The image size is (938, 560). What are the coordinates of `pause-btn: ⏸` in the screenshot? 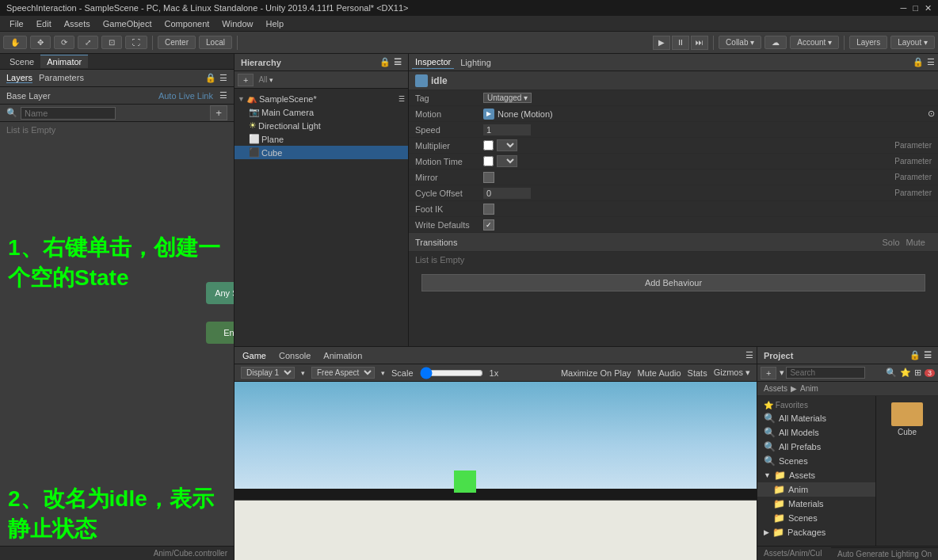 It's located at (681, 43).